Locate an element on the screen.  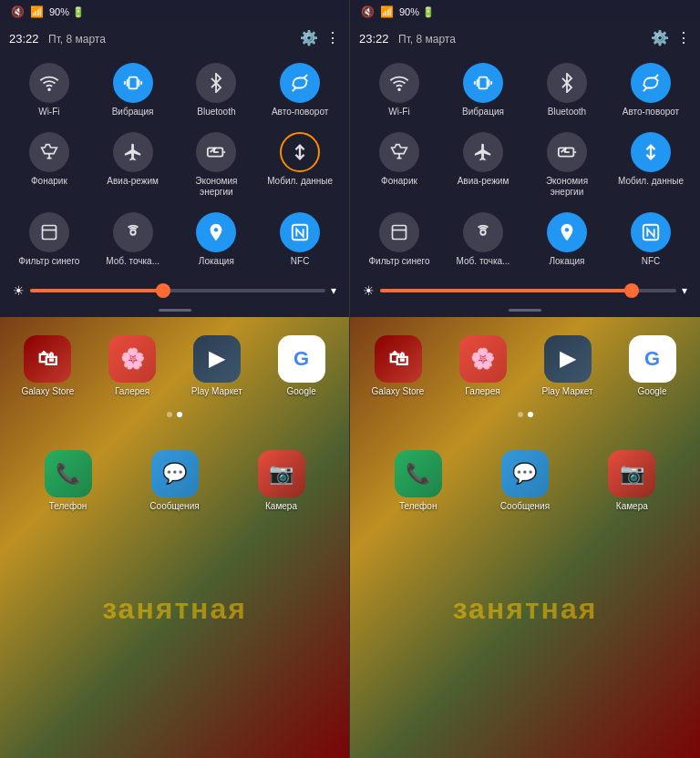
app-label-google: Google is located at coordinates (652, 392).